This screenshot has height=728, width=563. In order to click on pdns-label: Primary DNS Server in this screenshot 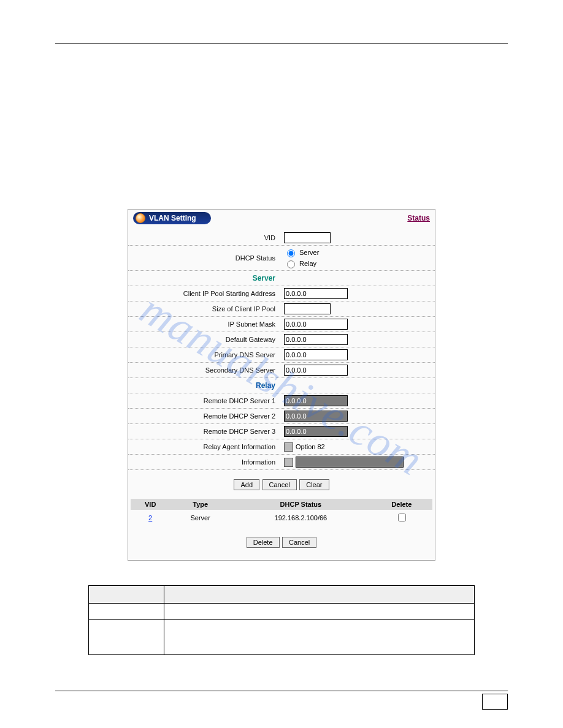, I will do `click(206, 355)`.